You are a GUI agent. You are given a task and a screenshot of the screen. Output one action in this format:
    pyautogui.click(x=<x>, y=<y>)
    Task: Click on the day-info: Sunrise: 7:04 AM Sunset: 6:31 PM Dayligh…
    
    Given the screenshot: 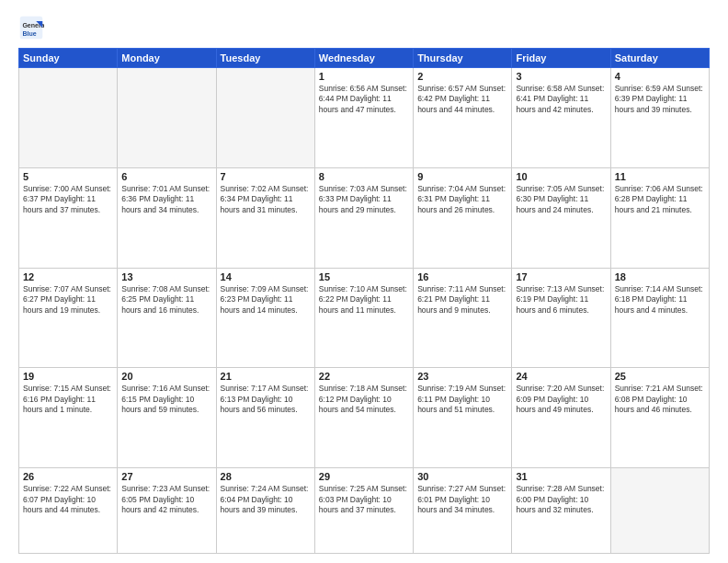 What is the action you would take?
    pyautogui.click(x=462, y=200)
    